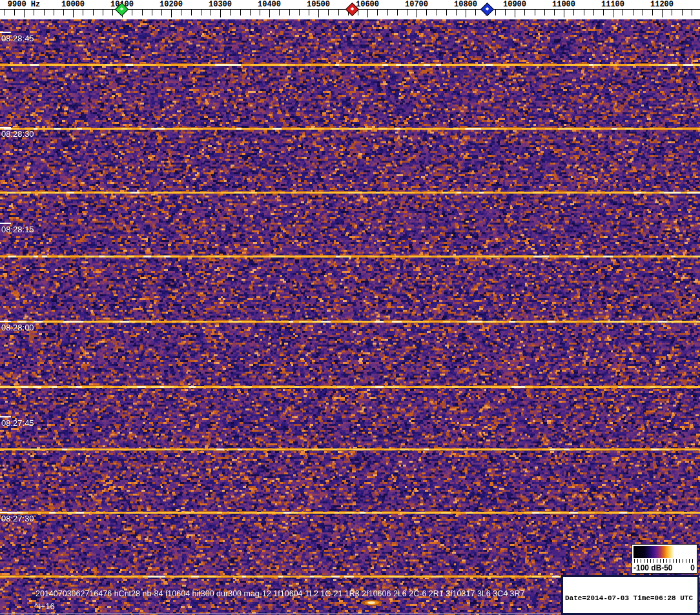  Describe the element at coordinates (487, 9) in the screenshot. I see `marker-blue-diamond` at that location.